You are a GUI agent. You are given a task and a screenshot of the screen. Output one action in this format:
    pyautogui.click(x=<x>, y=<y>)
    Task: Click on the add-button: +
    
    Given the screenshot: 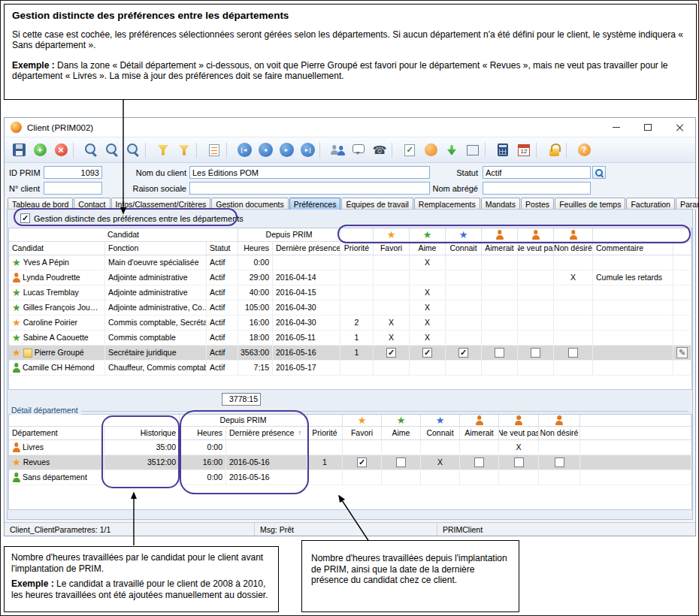 What is the action you would take?
    pyautogui.click(x=40, y=150)
    